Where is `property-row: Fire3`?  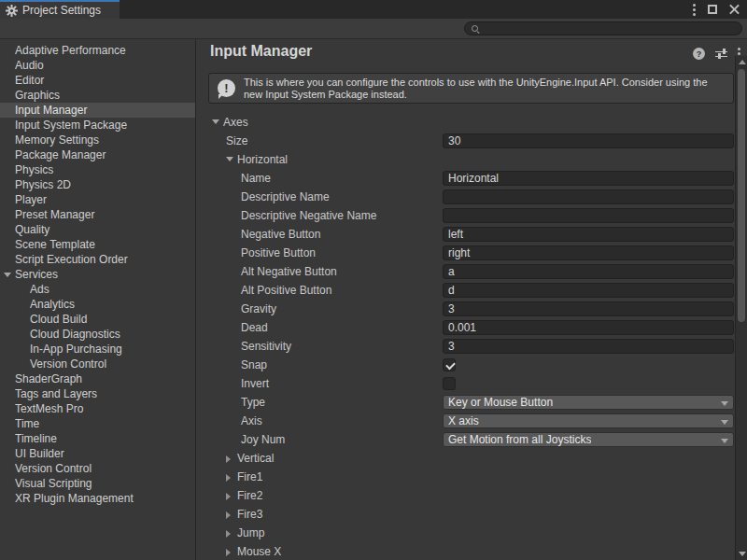 property-row: Fire3 is located at coordinates (472, 514).